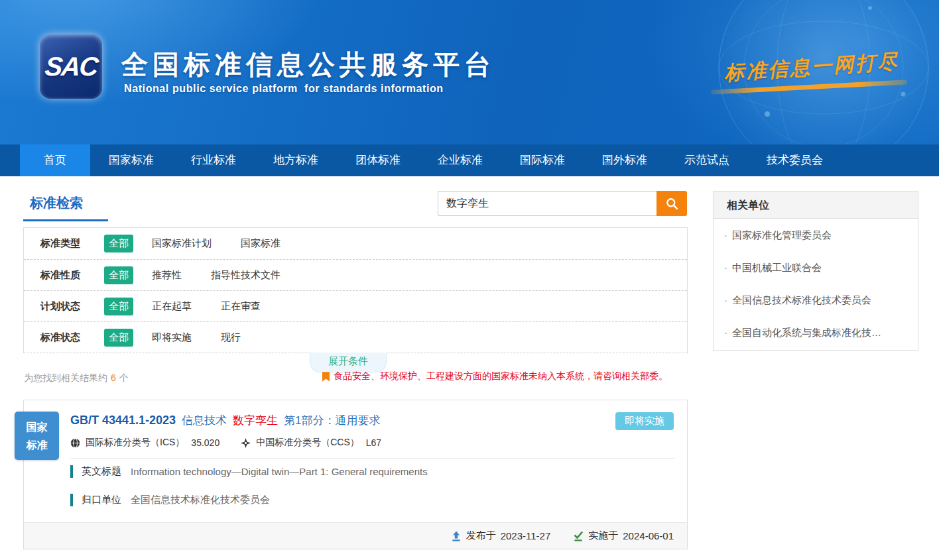 This screenshot has width=939, height=560. Describe the element at coordinates (261, 244) in the screenshot. I see `filter-option: 国家标准` at that location.